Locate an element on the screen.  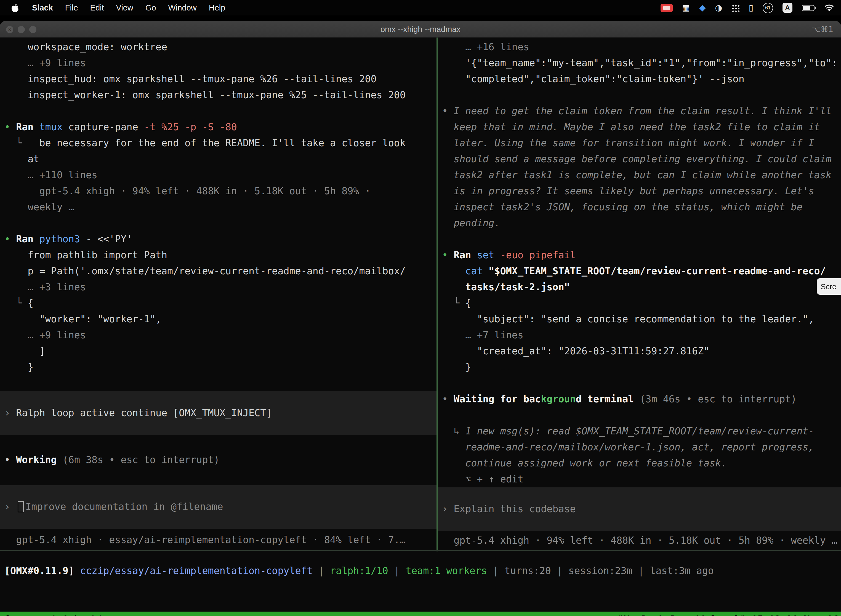
terminal-line: • Ran python3 - <<'PY' is located at coordinates (218, 239).